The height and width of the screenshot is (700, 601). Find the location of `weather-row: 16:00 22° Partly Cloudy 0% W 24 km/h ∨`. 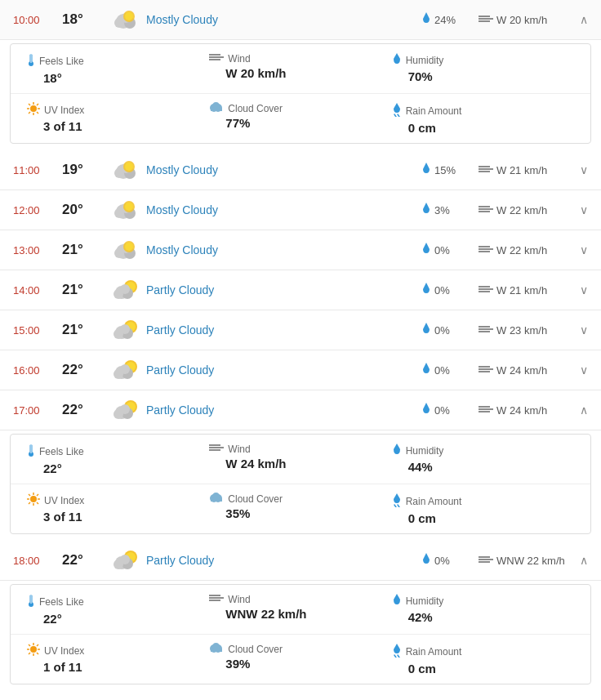

weather-row: 16:00 22° Partly Cloudy 0% W 24 km/h ∨ is located at coordinates (300, 371).